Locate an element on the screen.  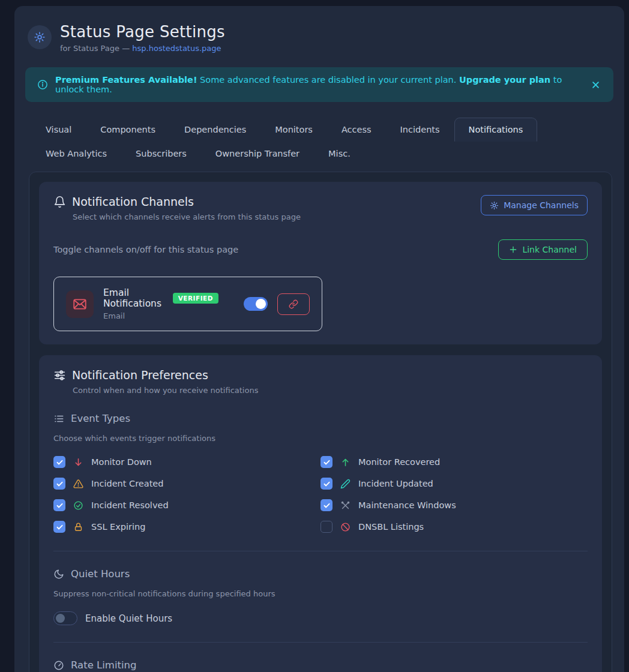
event-item-dnsbl-listings: DNSBL Listings is located at coordinates (454, 527).